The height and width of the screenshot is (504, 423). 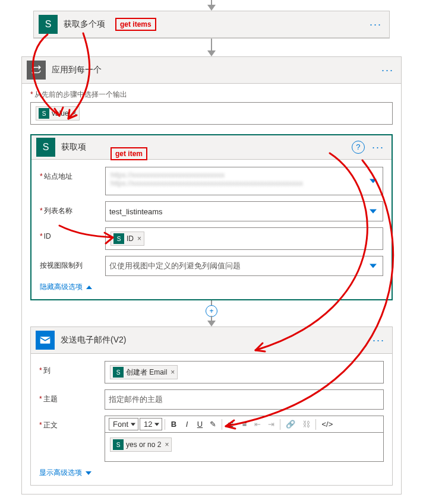 I want to click on underline-button: U, so click(x=200, y=424).